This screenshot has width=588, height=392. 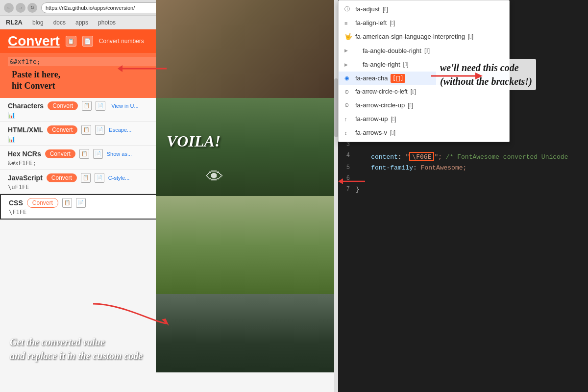 What do you see at coordinates (348, 133) in the screenshot?
I see `arrows-v-icon: ↕` at bounding box center [348, 133].